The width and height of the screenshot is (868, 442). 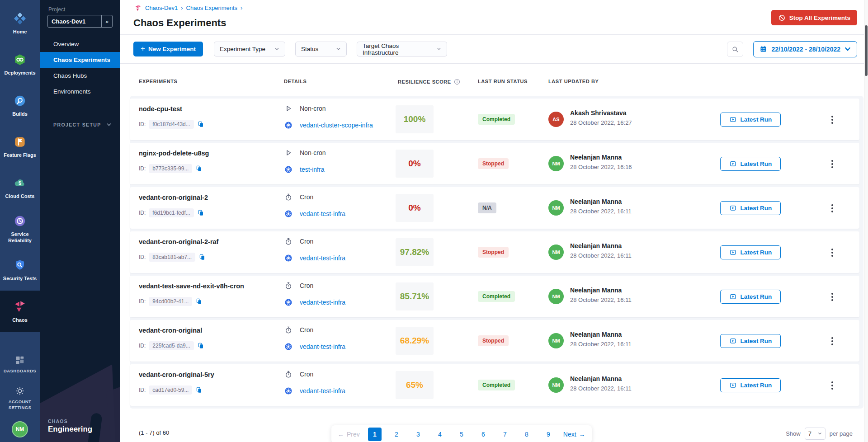 I want to click on infra-link: vedant-cluster-scope-infra, so click(x=336, y=125).